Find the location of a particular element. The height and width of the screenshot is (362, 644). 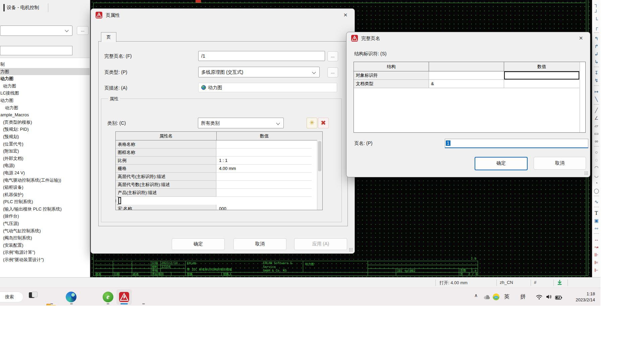

tree-item: (页类型的模板) is located at coordinates (45, 122).